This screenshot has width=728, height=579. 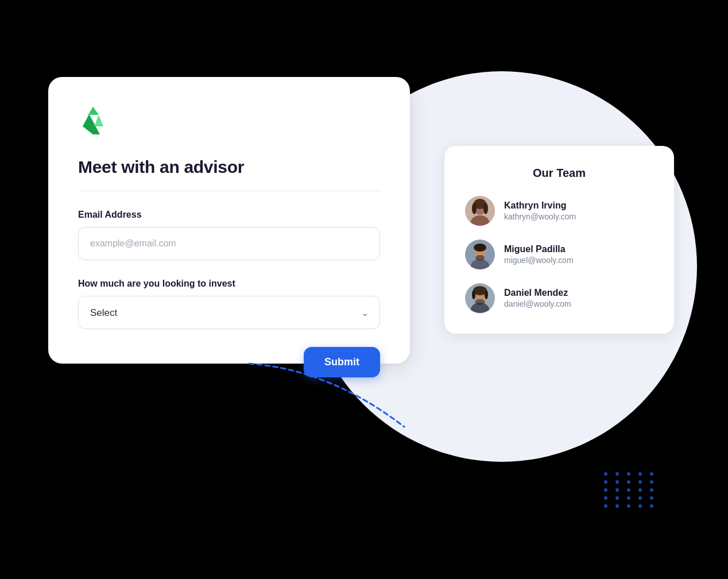 I want to click on member-name-3: Daniel Mendez, so click(x=537, y=293).